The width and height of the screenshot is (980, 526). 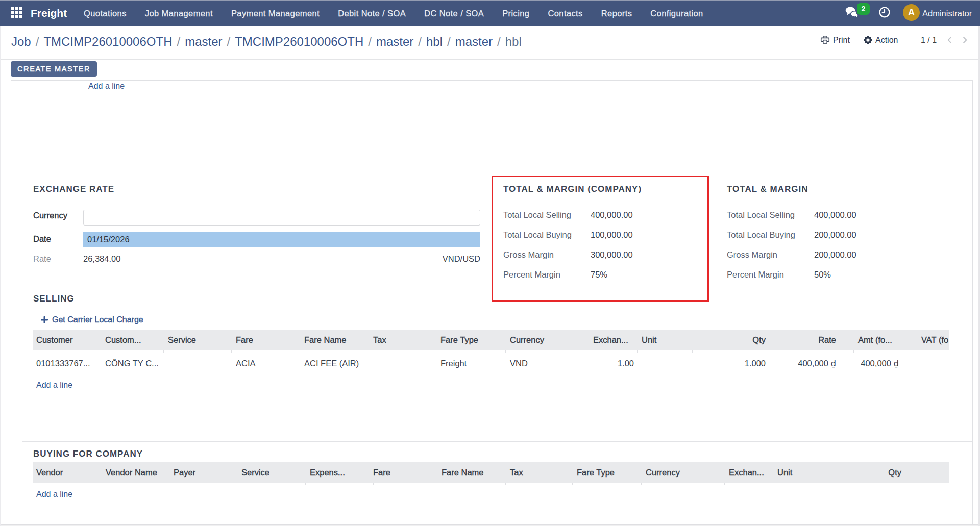 I want to click on currency-input, so click(x=282, y=217).